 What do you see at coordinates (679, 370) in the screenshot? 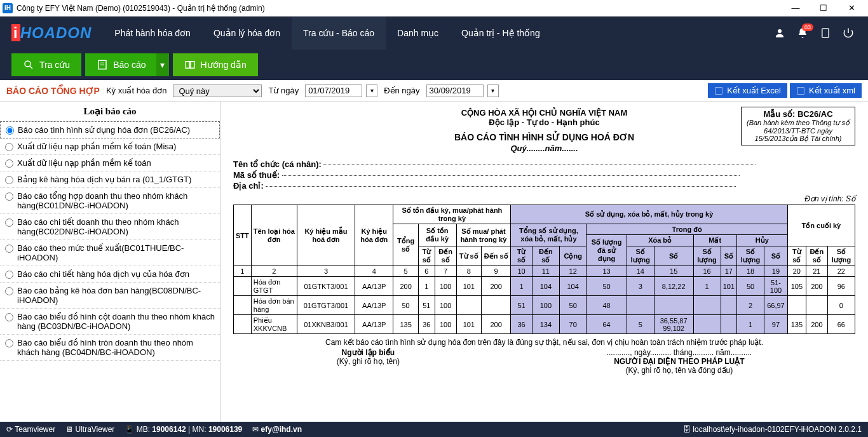
I see `rep-sub: (Ký, ghi rõ họ, tên và đóng dấu)` at bounding box center [679, 370].